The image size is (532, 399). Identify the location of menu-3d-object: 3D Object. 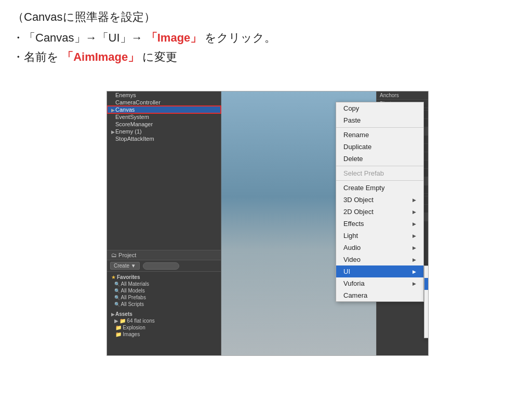
(380, 200).